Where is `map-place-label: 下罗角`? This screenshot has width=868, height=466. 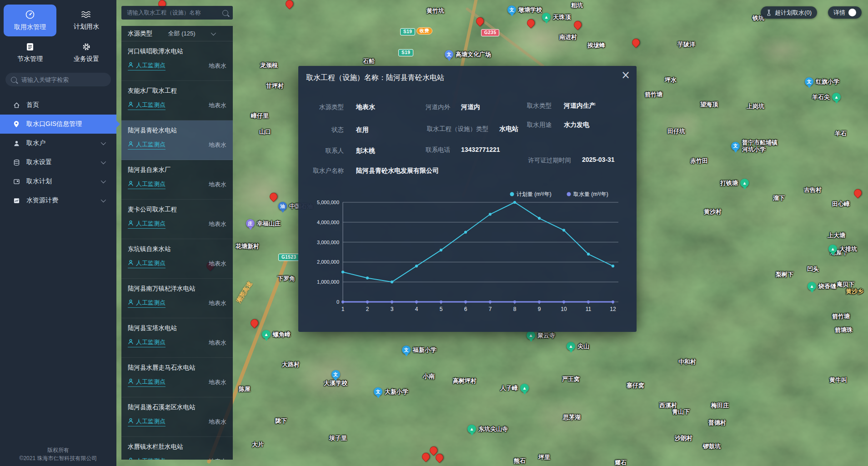 map-place-label: 下罗角 is located at coordinates (286, 278).